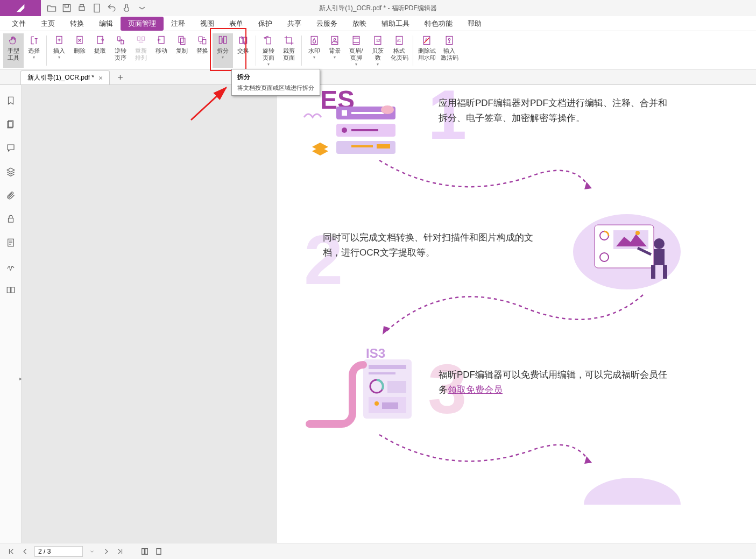 The image size is (756, 559). Describe the element at coordinates (67, 8) in the screenshot. I see `save-icon` at that location.